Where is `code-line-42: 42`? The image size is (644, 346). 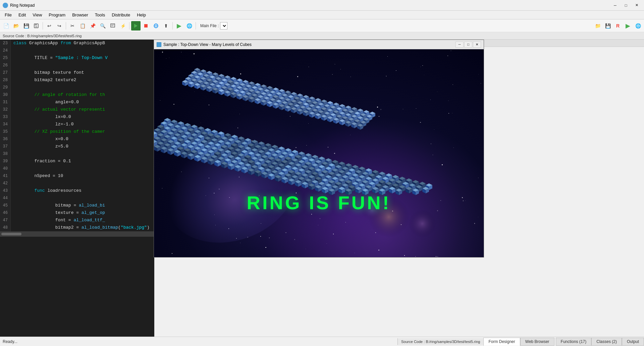 code-line-42: 42 is located at coordinates (77, 183).